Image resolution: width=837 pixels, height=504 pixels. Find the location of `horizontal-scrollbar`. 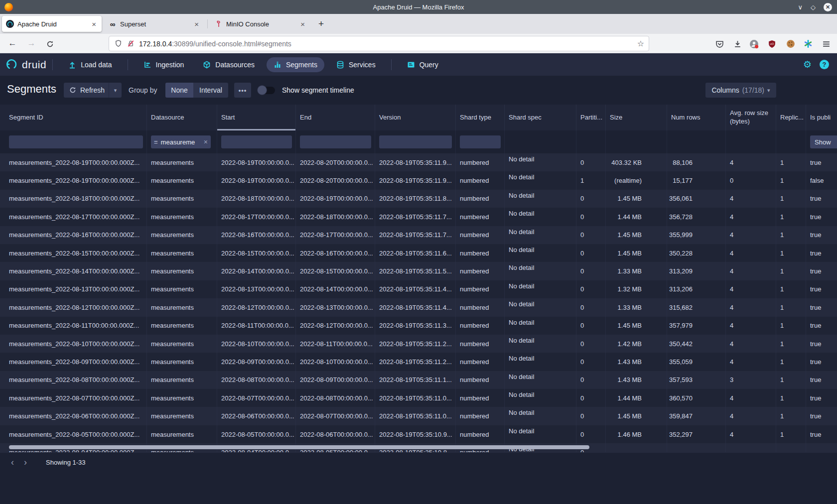

horizontal-scrollbar is located at coordinates (299, 447).